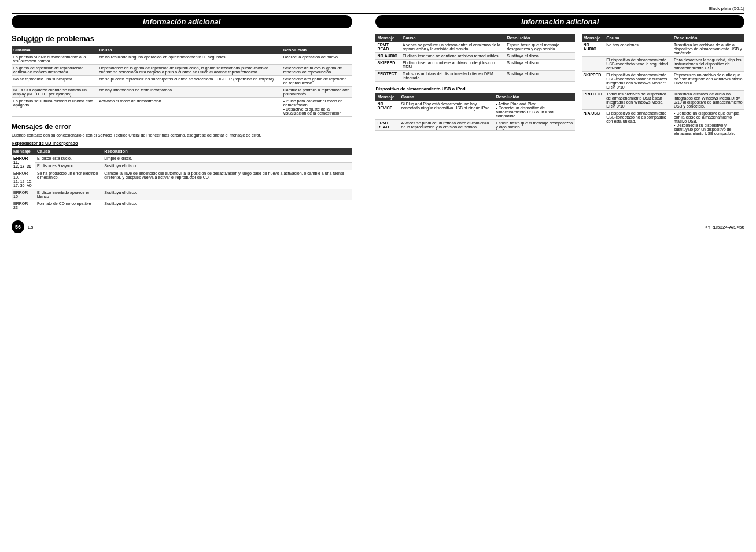 This screenshot has width=756, height=552. What do you see at coordinates (54, 50) in the screenshot?
I see `col-sintoma: Síntoma` at bounding box center [54, 50].